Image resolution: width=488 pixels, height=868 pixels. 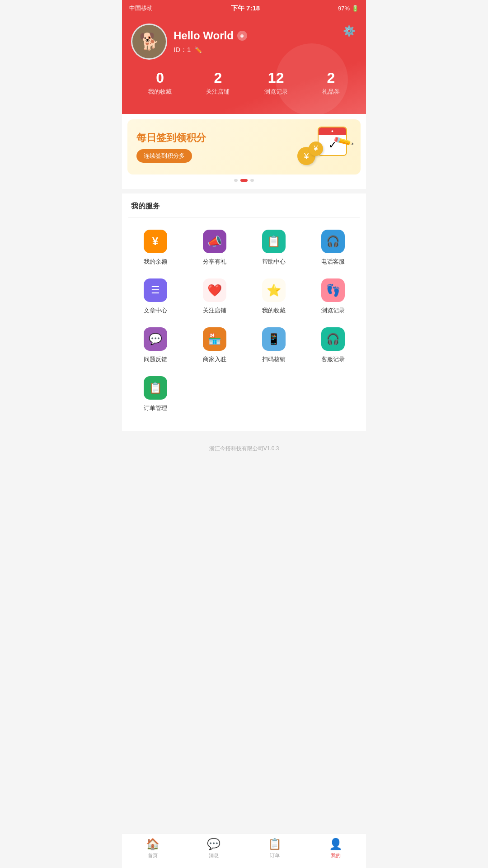 What do you see at coordinates (155, 388) in the screenshot?
I see `order-management-icon: 📋` at bounding box center [155, 388].